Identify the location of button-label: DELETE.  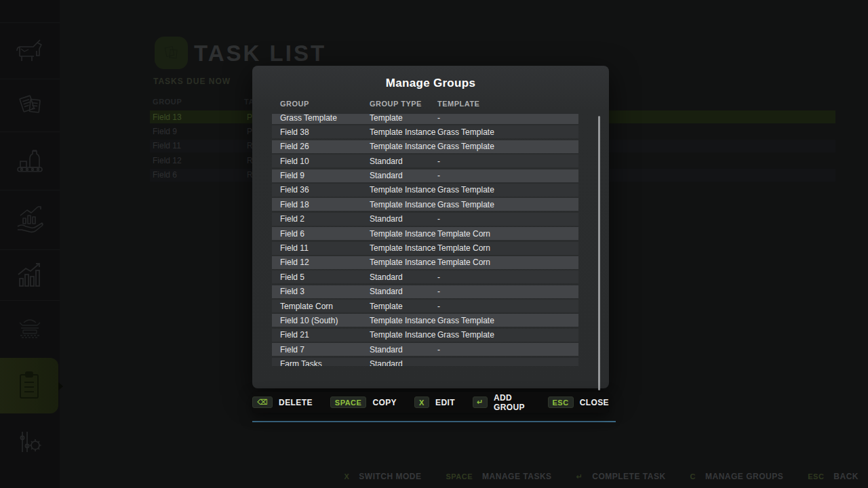
(296, 403).